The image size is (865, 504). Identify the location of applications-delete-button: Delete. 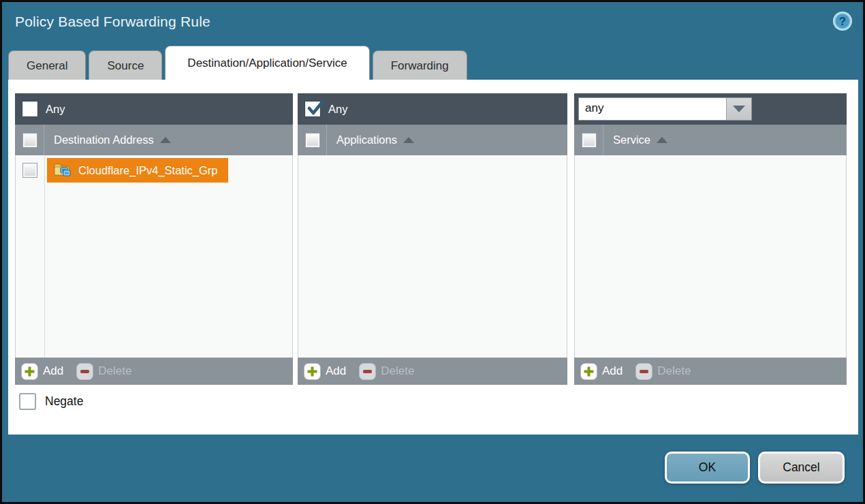
(387, 372).